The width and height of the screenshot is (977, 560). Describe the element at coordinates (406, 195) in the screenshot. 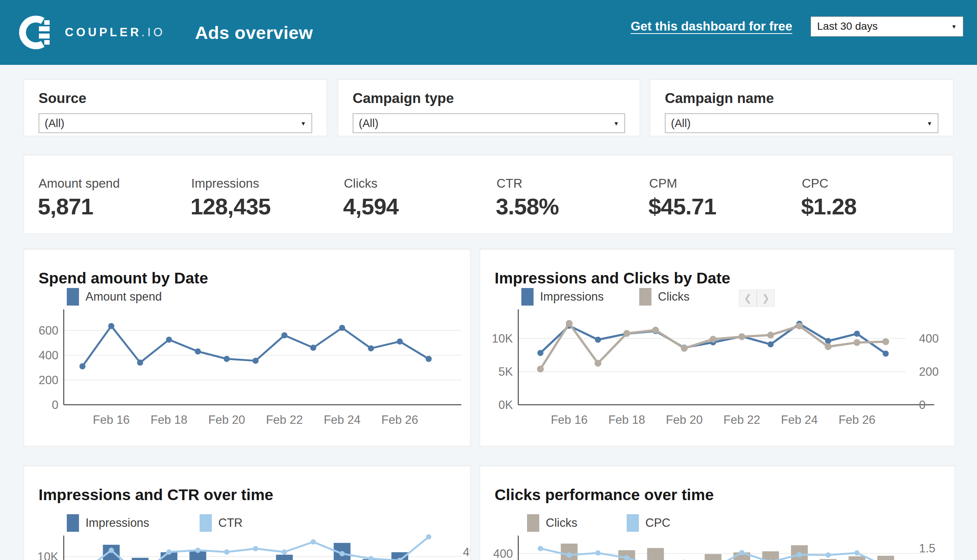

I see `kpi-clicks: Clicks 4,594` at that location.